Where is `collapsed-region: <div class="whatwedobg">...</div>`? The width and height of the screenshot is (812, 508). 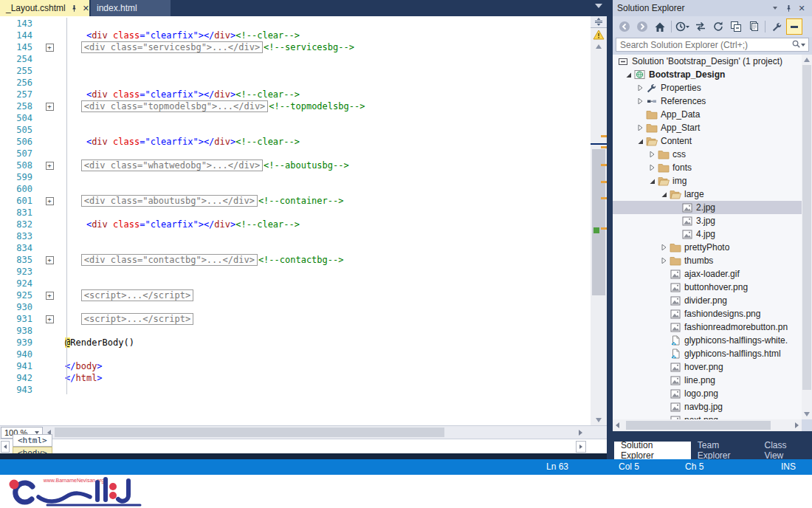
collapsed-region: <div class="whatwedobg">...</div> is located at coordinates (172, 165).